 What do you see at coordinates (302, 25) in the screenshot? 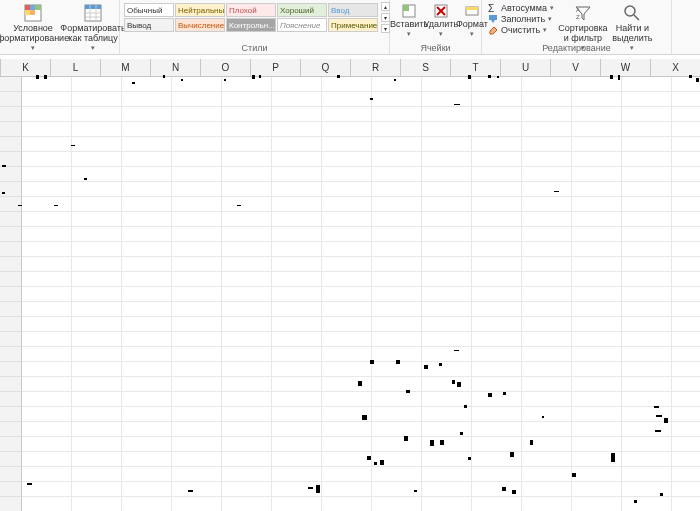
I see `style-cell-пояснение: Пояснение` at bounding box center [302, 25].